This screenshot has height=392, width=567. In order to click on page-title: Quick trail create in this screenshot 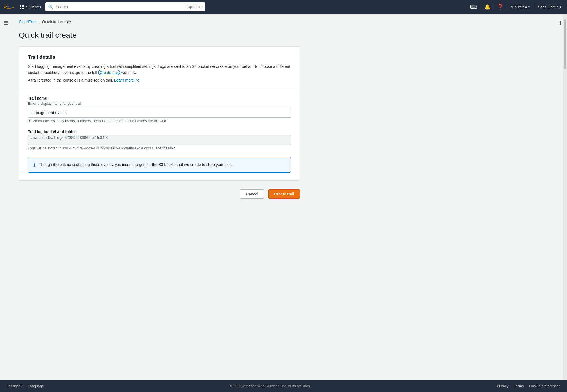, I will do `click(285, 35)`.